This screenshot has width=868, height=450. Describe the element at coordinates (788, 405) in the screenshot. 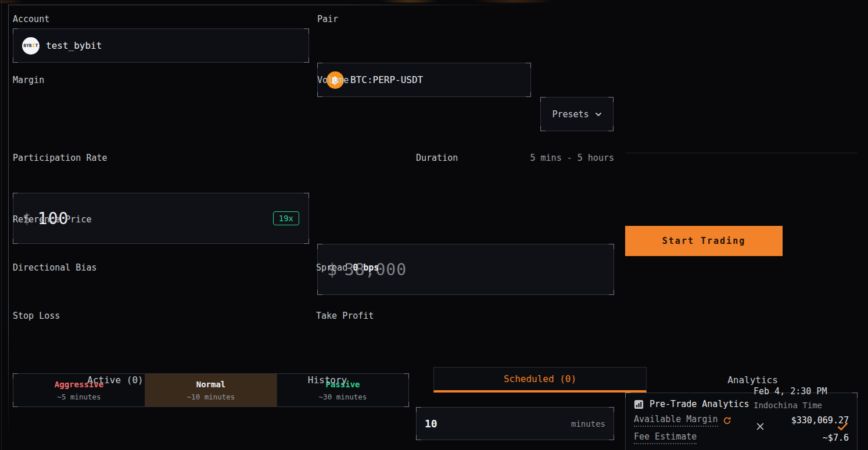

I see `timezone-label: Indochina Time` at that location.